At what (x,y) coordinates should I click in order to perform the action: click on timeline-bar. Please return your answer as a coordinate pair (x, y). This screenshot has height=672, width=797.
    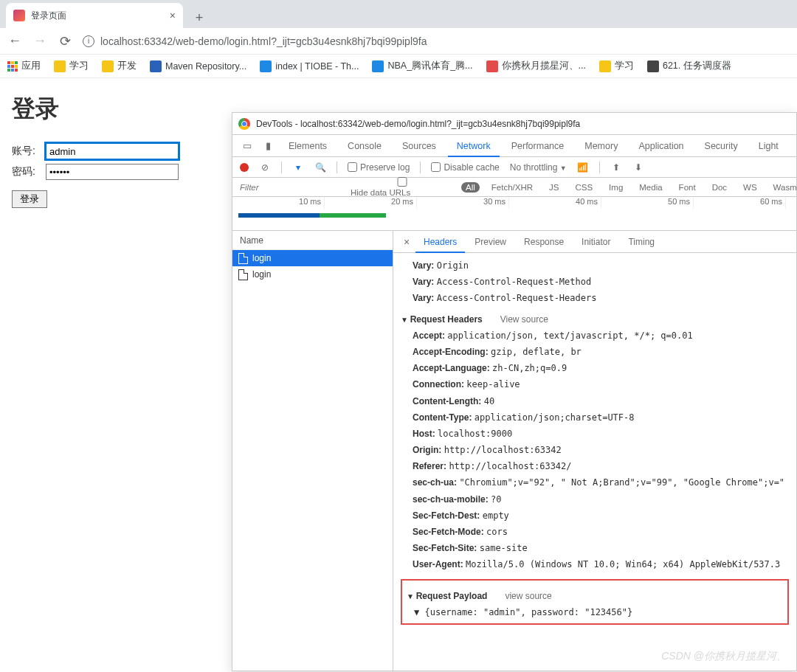
    Looking at the image, I should click on (312, 215).